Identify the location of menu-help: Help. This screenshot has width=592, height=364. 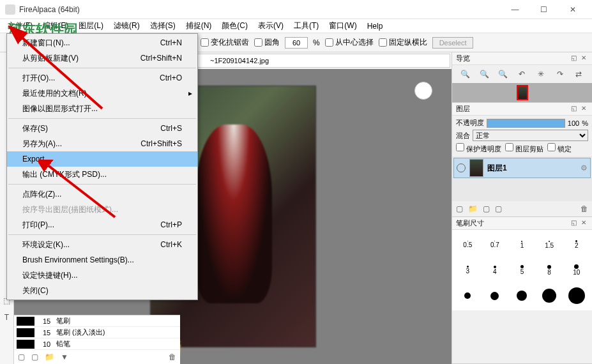
(376, 26).